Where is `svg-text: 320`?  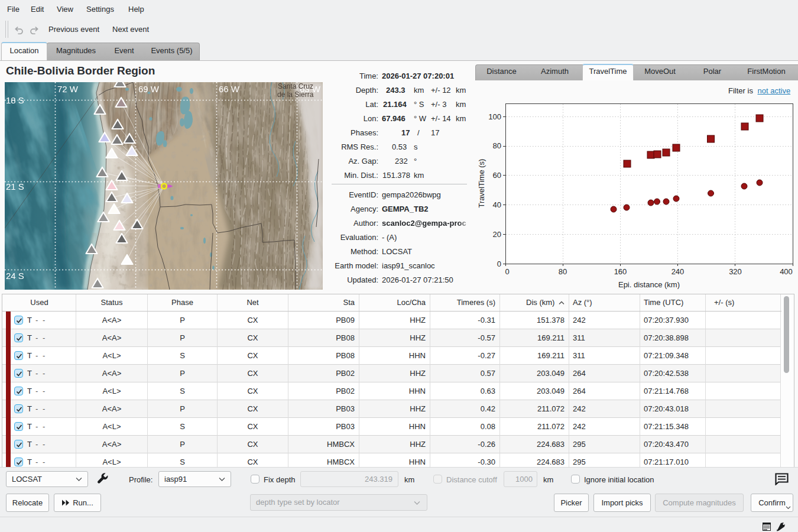 svg-text: 320 is located at coordinates (735, 272).